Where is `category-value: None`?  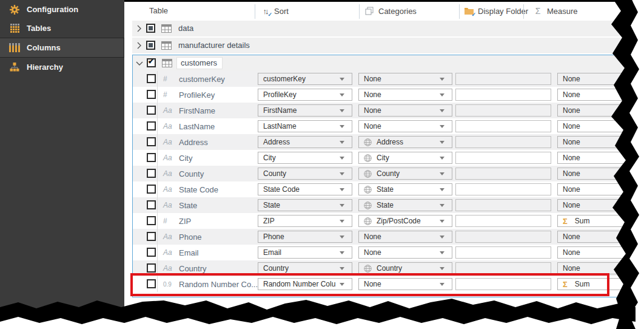
category-value: None is located at coordinates (372, 95).